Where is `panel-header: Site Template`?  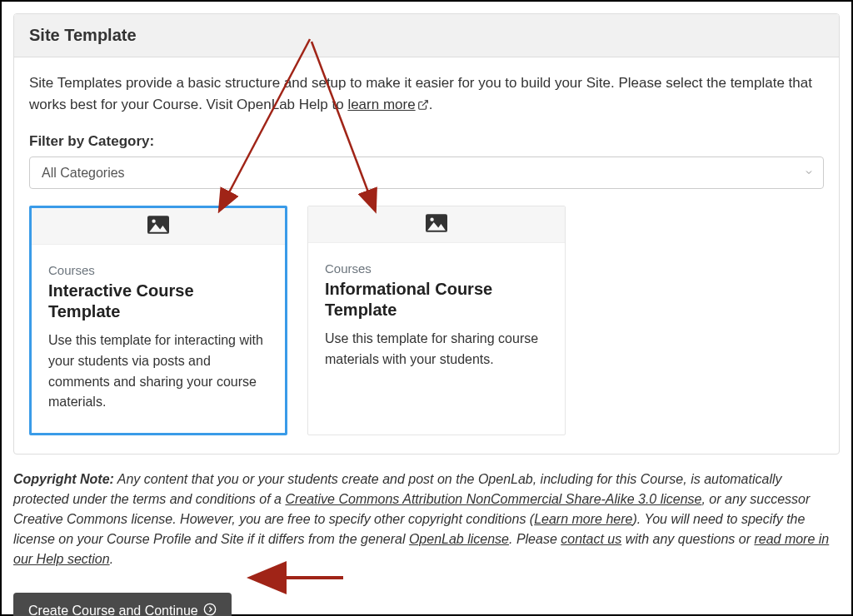
panel-header: Site Template is located at coordinates (426, 36).